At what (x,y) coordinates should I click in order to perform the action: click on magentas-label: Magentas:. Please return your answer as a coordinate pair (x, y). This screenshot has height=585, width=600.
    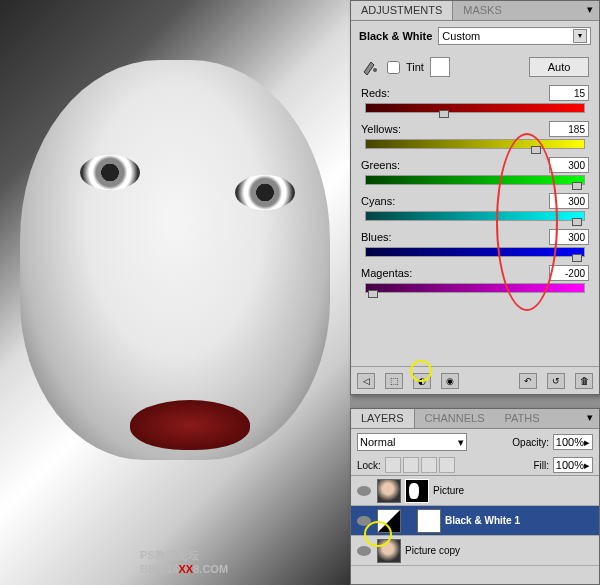
    Looking at the image, I should click on (386, 273).